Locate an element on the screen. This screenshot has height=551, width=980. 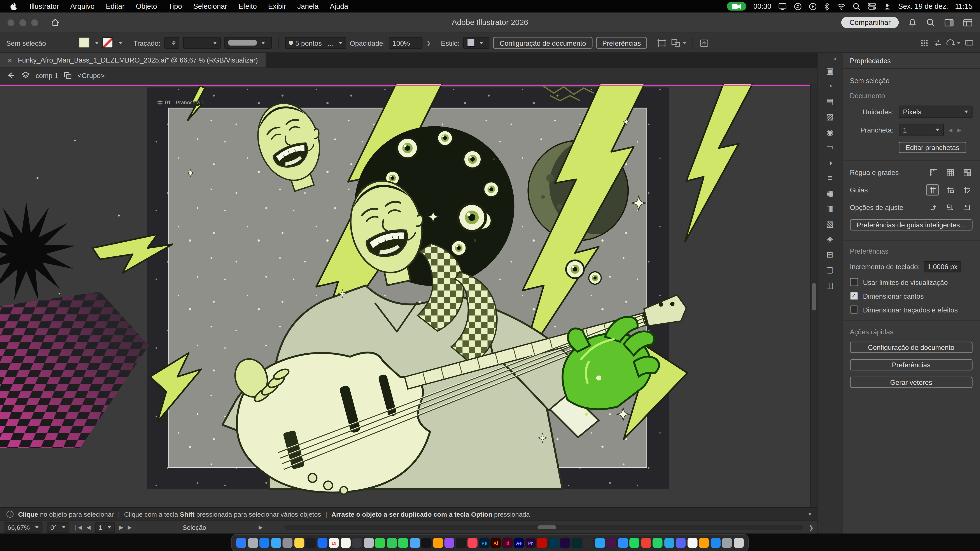
share-button: Compartilhar is located at coordinates (870, 22).